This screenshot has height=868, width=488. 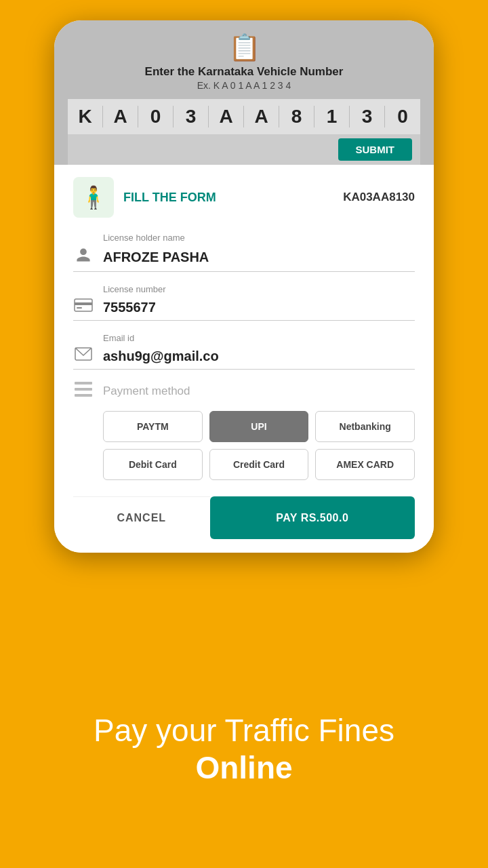 What do you see at coordinates (259, 357) in the screenshot?
I see `email-value: ashu9g@gmail.co` at bounding box center [259, 357].